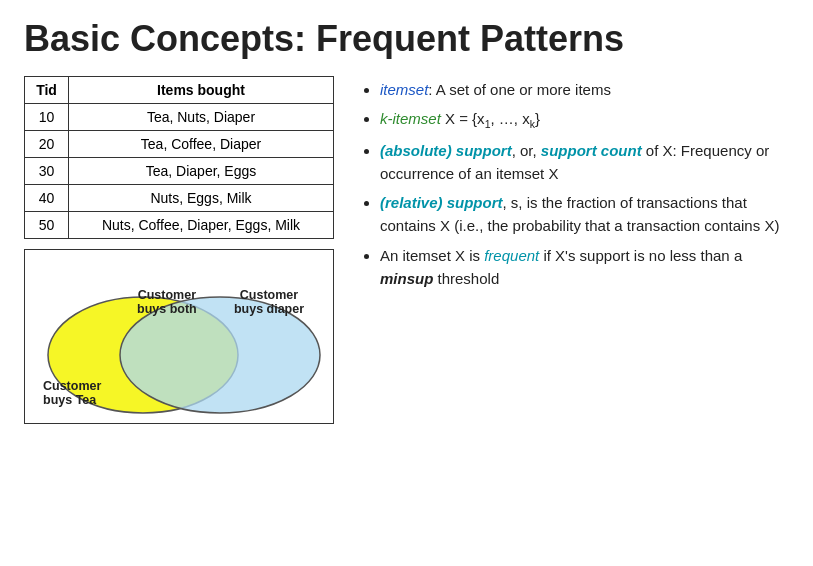  I want to click on items-cell: Tea, Diaper, Eggs, so click(202, 172).